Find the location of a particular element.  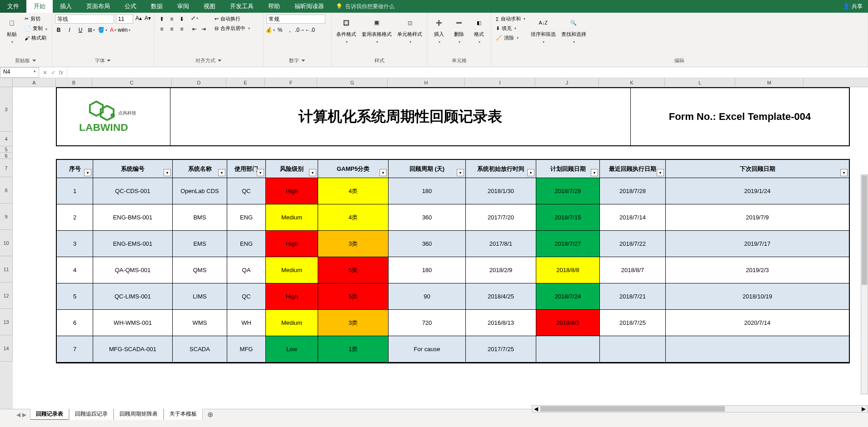

table-cell: 2018/2/9 is located at coordinates (501, 270).